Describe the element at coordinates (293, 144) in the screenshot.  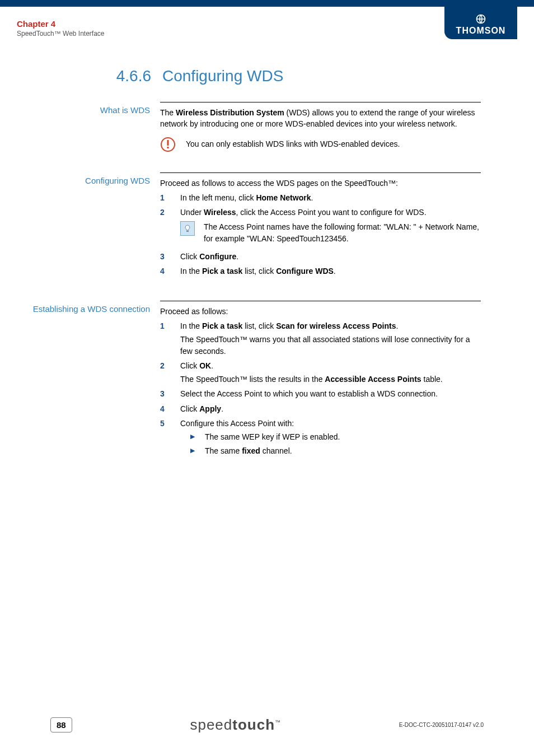
I see `warning-text: You can only establish WDS links with WD…` at that location.